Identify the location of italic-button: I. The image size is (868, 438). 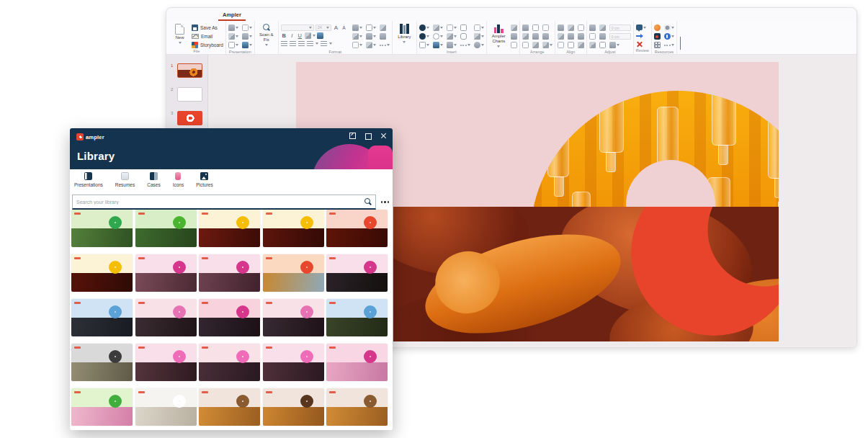
(292, 36).